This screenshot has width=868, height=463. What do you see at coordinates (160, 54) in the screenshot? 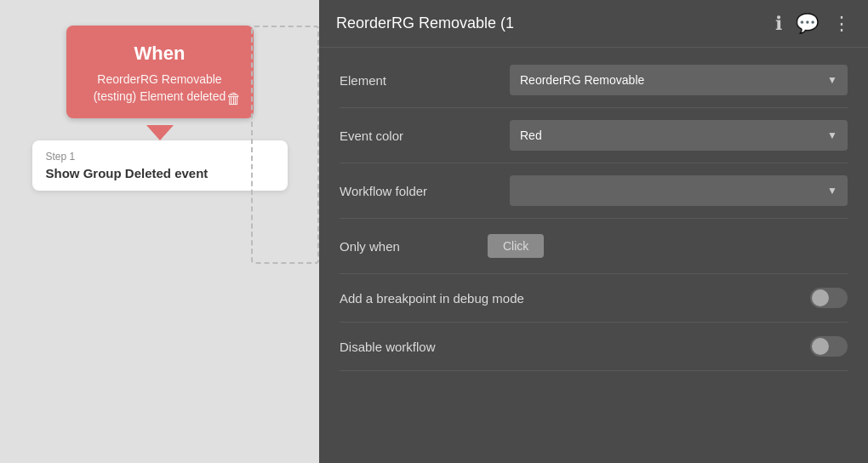
I see `when-title: When` at bounding box center [160, 54].